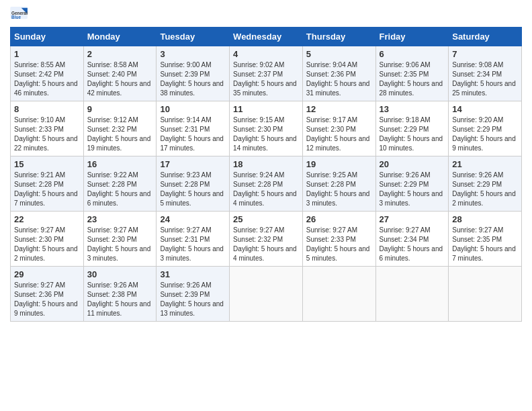 Image resolution: width=532 pixels, height=411 pixels. I want to click on day-number: 24, so click(193, 219).